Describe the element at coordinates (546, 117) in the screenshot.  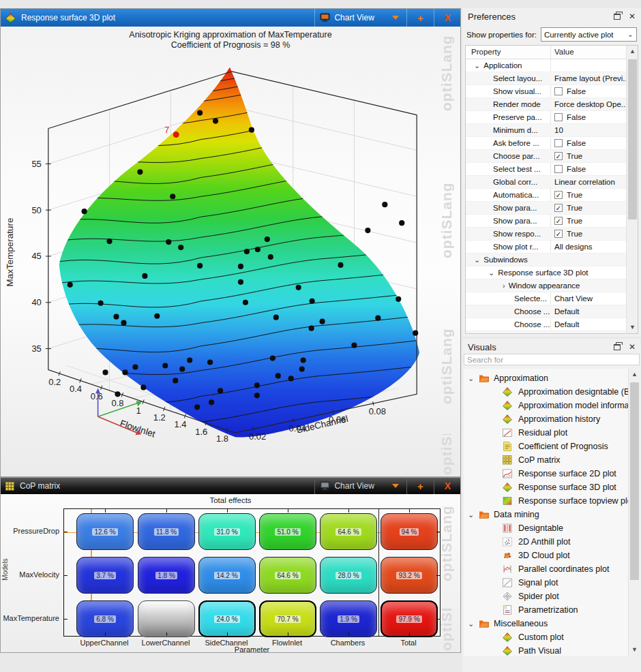
I see `property-row: Preserve pa...False` at that location.